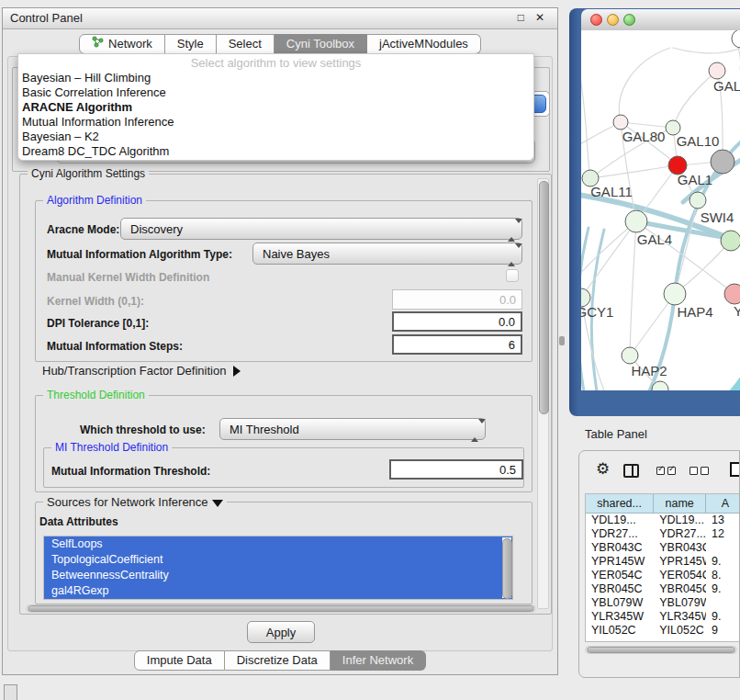 Image resolution: width=740 pixels, height=700 pixels. I want to click on attributes-list-scrollbar, so click(507, 568).